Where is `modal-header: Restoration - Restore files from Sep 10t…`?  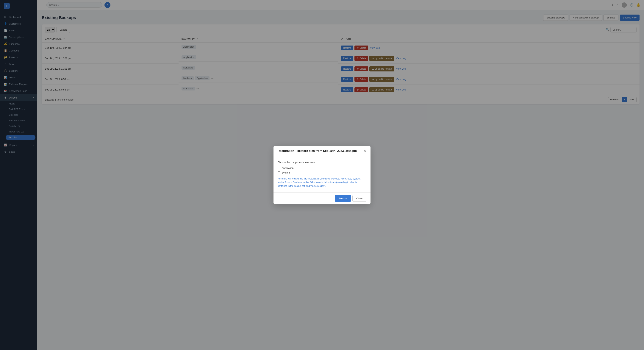
modal-header: Restoration - Restore files from Sep 10t… is located at coordinates (322, 151).